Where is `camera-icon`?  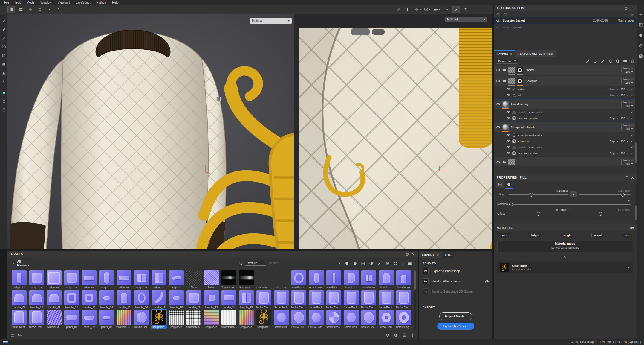
camera-icon is located at coordinates (437, 10).